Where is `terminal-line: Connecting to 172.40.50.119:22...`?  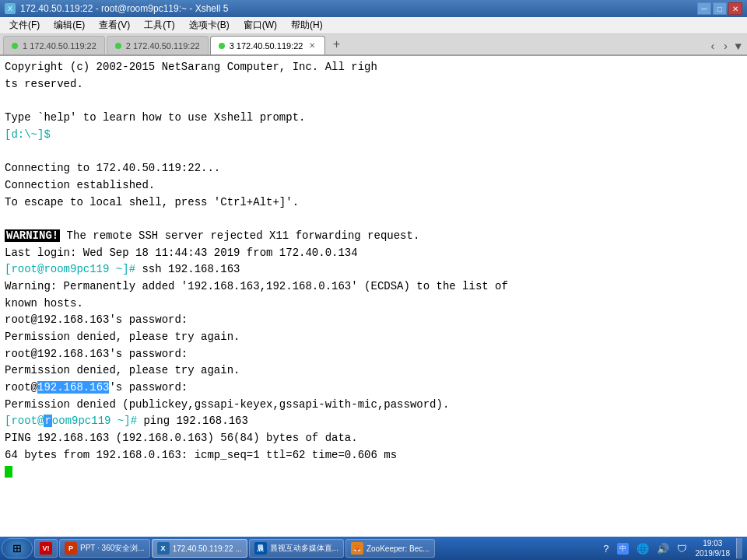
terminal-line: Connecting to 172.40.50.119:22... is located at coordinates (374, 169).